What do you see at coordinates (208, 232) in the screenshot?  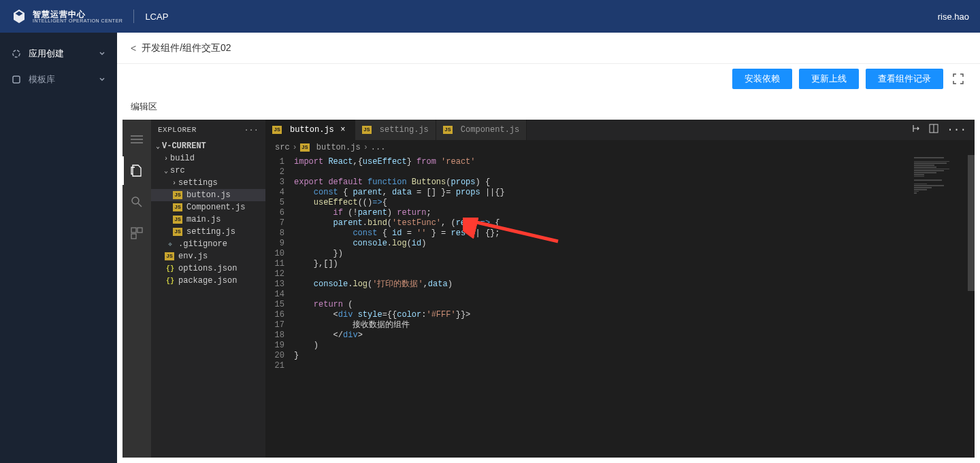 I see `tree-file-setting-js: JS setting.js` at bounding box center [208, 232].